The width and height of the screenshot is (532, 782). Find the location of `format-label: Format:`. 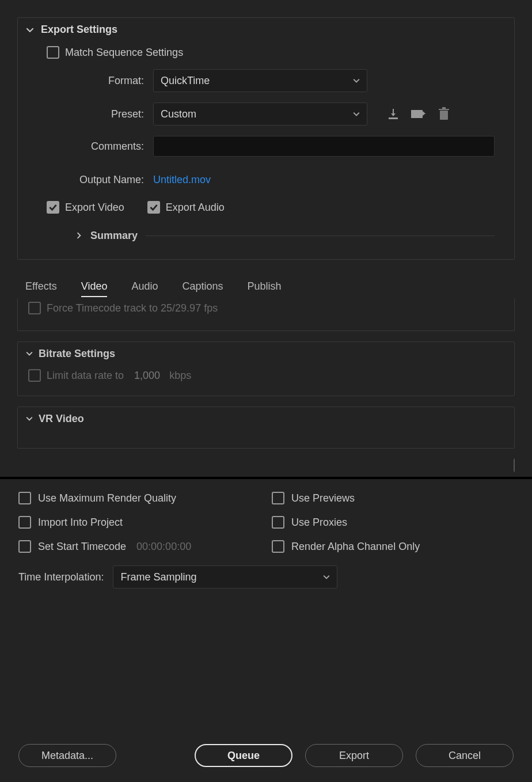

format-label: Format: is located at coordinates (100, 81).